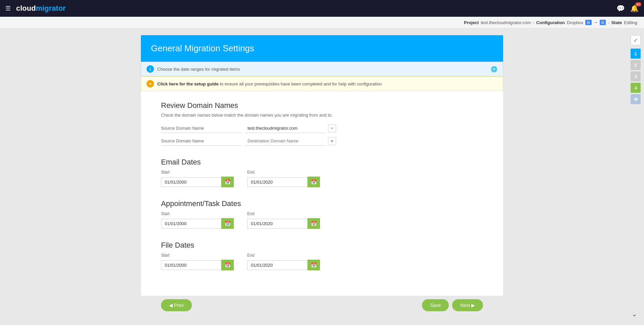 This screenshot has height=325, width=644. Describe the element at coordinates (191, 224) in the screenshot. I see `appt-start-input` at that location.